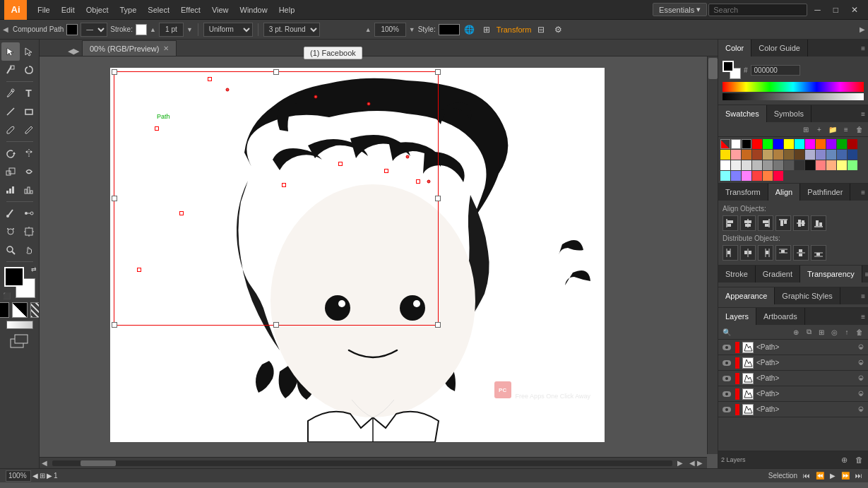 Image resolution: width=868 pixels, height=488 pixels. Describe the element at coordinates (757, 144) in the screenshot. I see `swatch-red` at that location.